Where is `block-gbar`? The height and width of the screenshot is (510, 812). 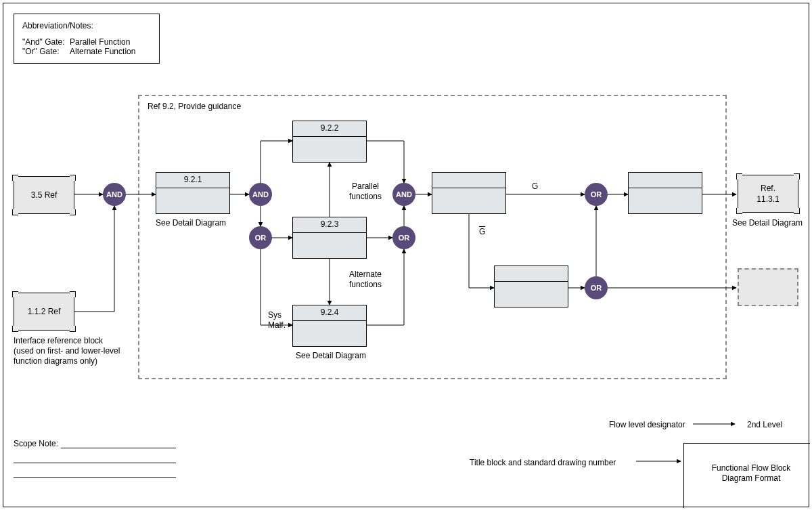 block-gbar is located at coordinates (531, 286).